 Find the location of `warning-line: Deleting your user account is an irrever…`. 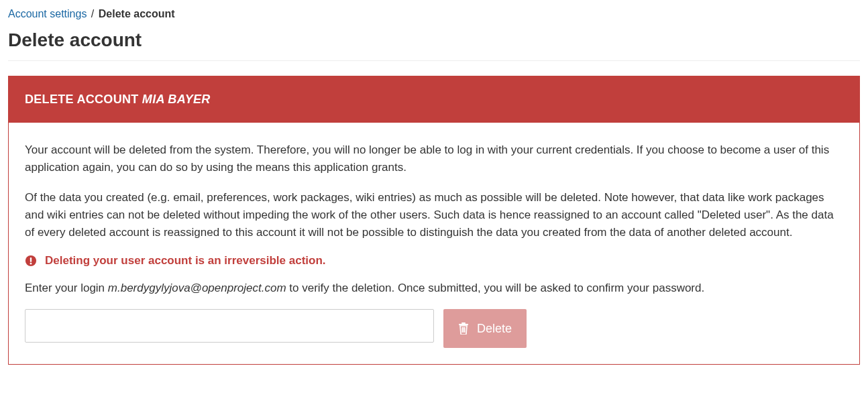

warning-line: Deleting your user account is an irrever… is located at coordinates (434, 261).